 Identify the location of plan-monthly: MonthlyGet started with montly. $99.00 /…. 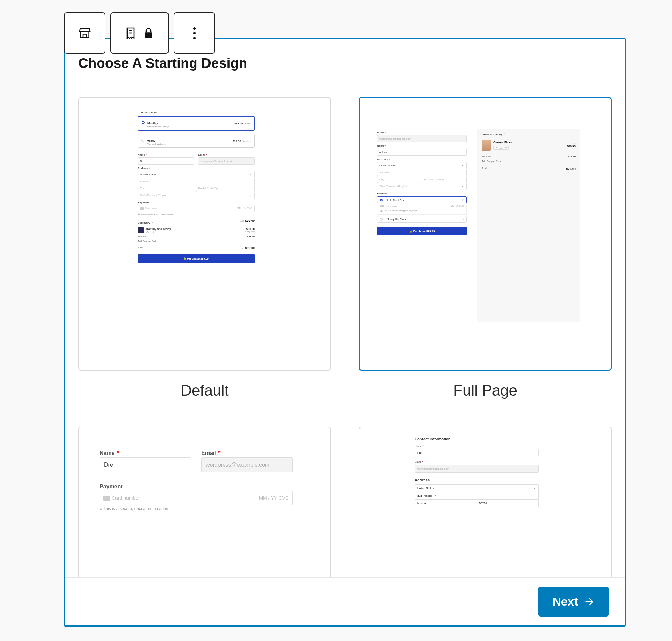
(196, 123).